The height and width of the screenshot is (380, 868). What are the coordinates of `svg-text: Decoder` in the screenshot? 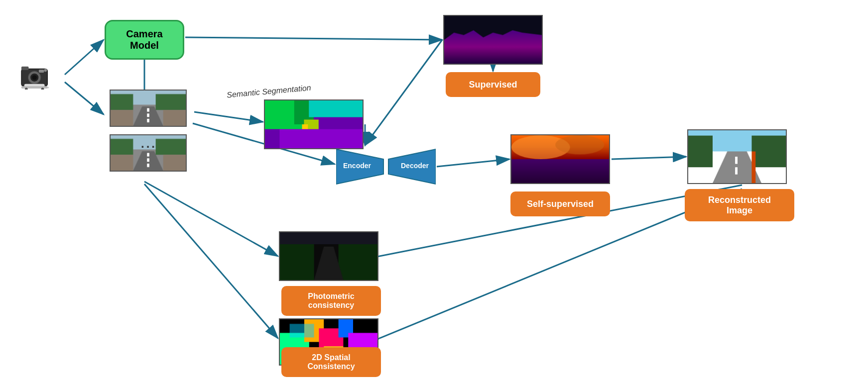 It's located at (415, 166).